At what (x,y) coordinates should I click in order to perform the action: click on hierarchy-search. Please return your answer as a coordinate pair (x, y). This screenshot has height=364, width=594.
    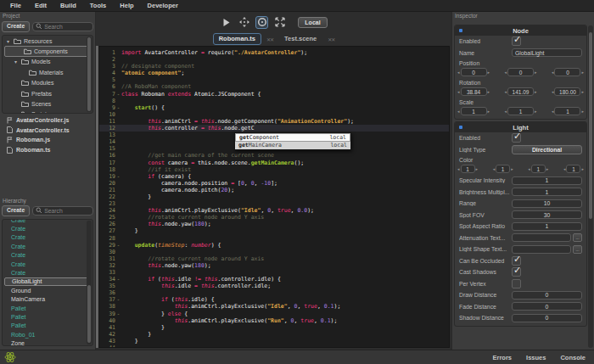
    Looking at the image, I should click on (63, 210).